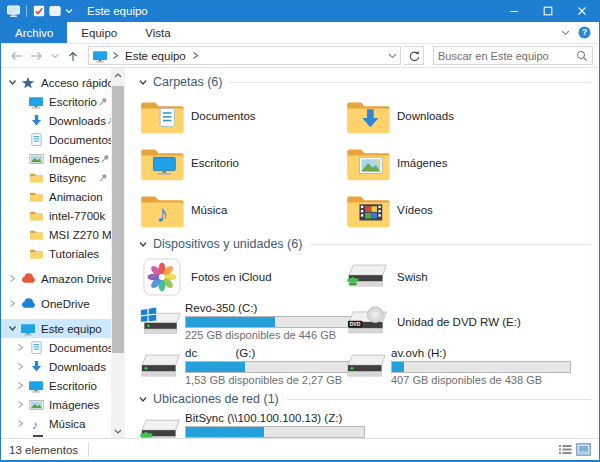 Image resolution: width=600 pixels, height=462 pixels. What do you see at coordinates (56, 436) in the screenshot?
I see `sidebar-item-partial` at bounding box center [56, 436].